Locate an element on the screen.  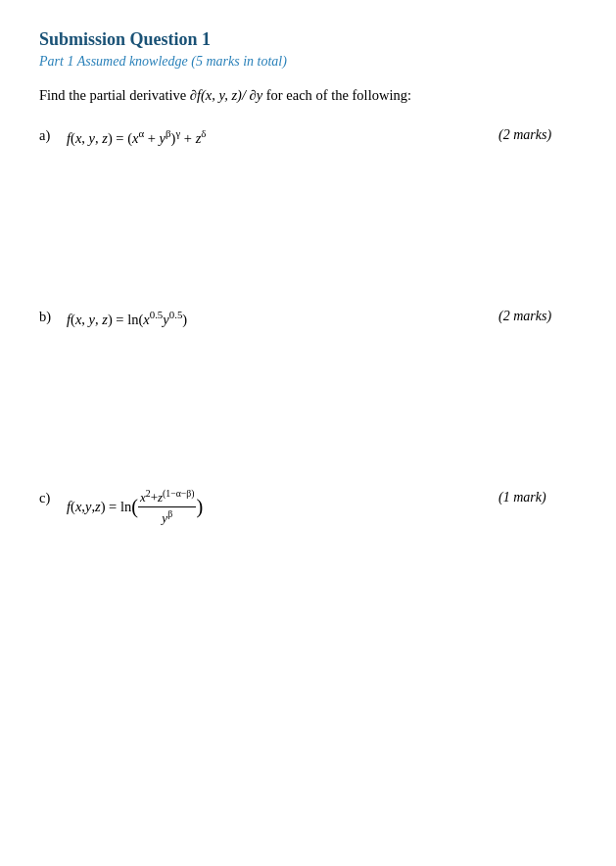
part-b-letter: b) is located at coordinates (53, 315).